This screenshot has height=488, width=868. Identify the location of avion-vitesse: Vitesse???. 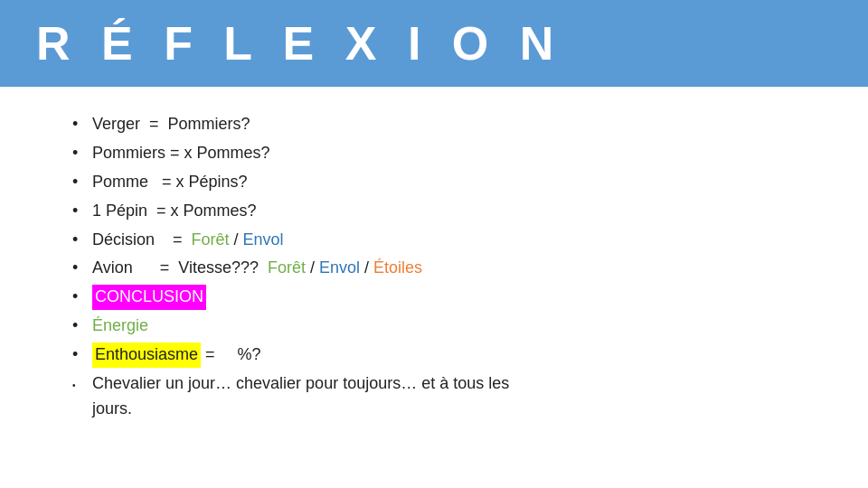
(222, 268).